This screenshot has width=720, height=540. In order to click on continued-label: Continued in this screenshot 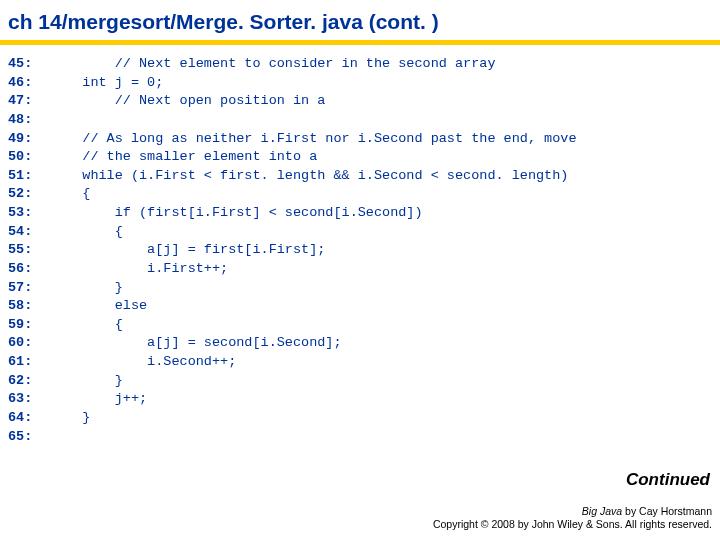, I will do `click(668, 480)`.